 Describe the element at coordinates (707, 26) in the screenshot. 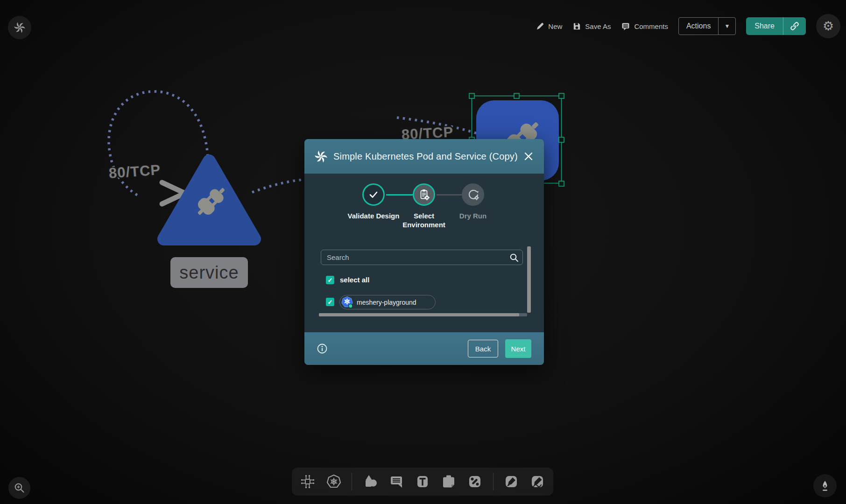

I see `actions-button: Actions ▼` at that location.